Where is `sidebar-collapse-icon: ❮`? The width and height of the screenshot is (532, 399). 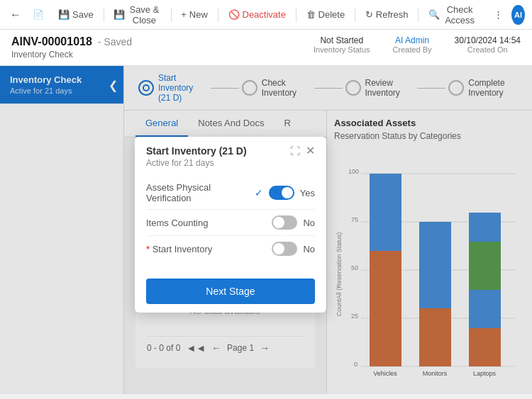
sidebar-collapse-icon: ❮ is located at coordinates (113, 85).